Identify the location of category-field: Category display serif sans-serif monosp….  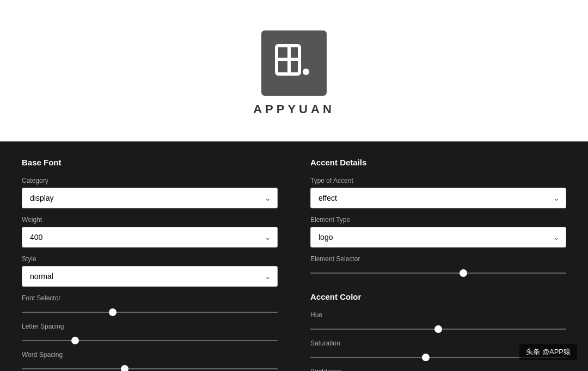
(150, 193).